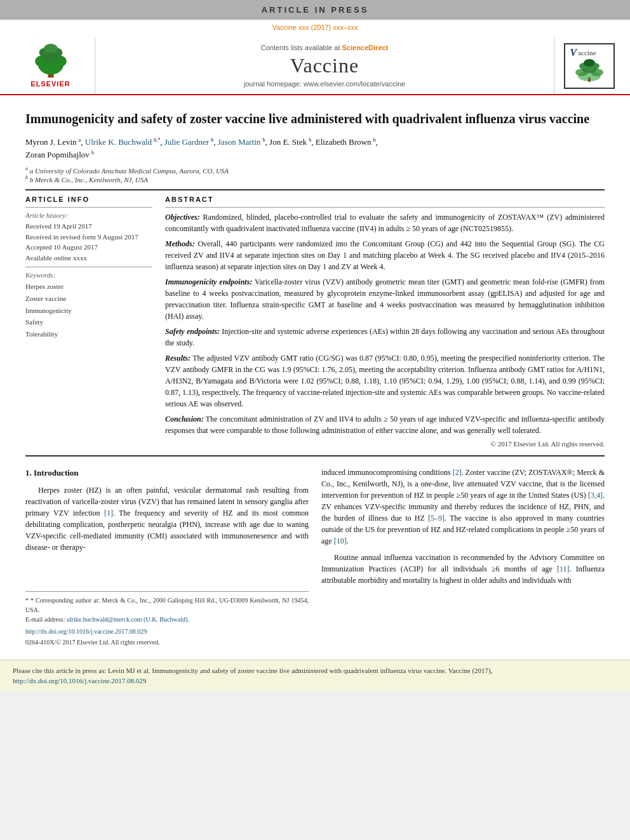 Image resolution: width=630 pixels, height=840 pixels. Describe the element at coordinates (325, 66) in the screenshot. I see `journal-center: Contents lists available at ScienceDirec…` at that location.